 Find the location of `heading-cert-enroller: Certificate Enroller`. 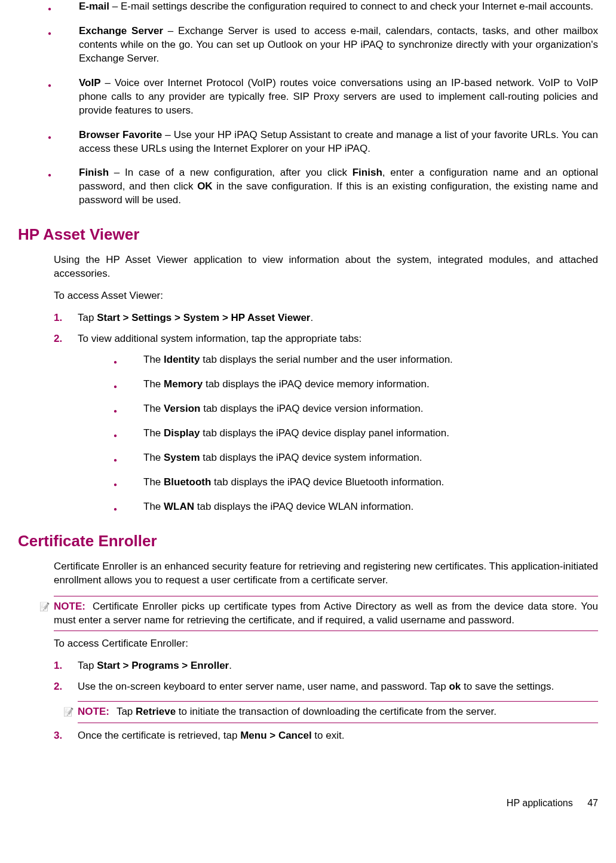

heading-cert-enroller: Certificate Enroller is located at coordinates (308, 541).